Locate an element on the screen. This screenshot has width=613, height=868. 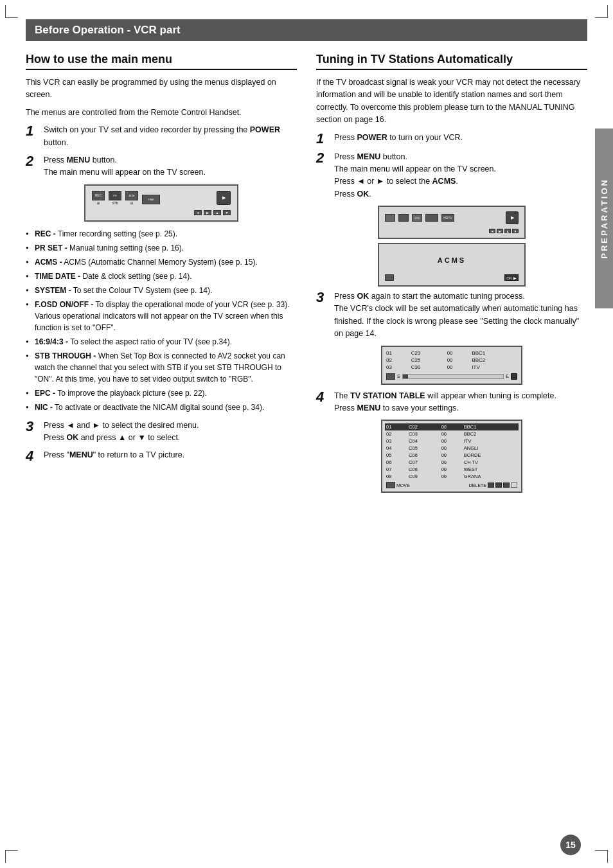
bullet-stb: STB THROUGH - When Set Top Box is connec… is located at coordinates (161, 368).